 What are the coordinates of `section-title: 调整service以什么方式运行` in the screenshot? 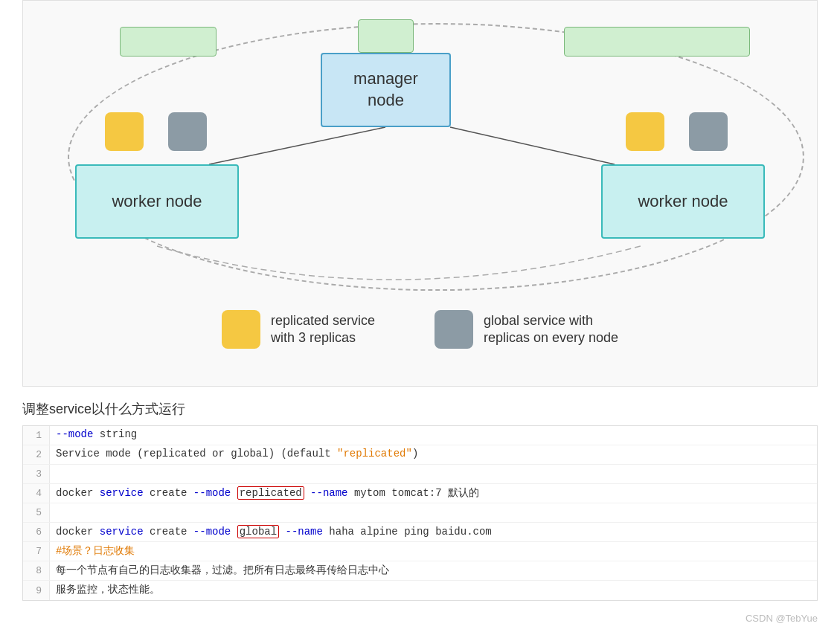 It's located at (420, 409).